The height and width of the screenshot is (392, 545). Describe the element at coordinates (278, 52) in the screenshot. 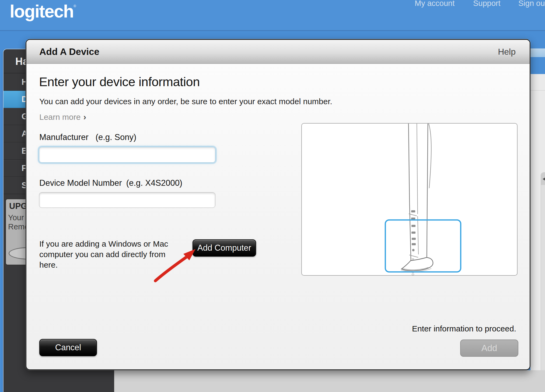

I see `dialog-header: Add A Device Help` at that location.